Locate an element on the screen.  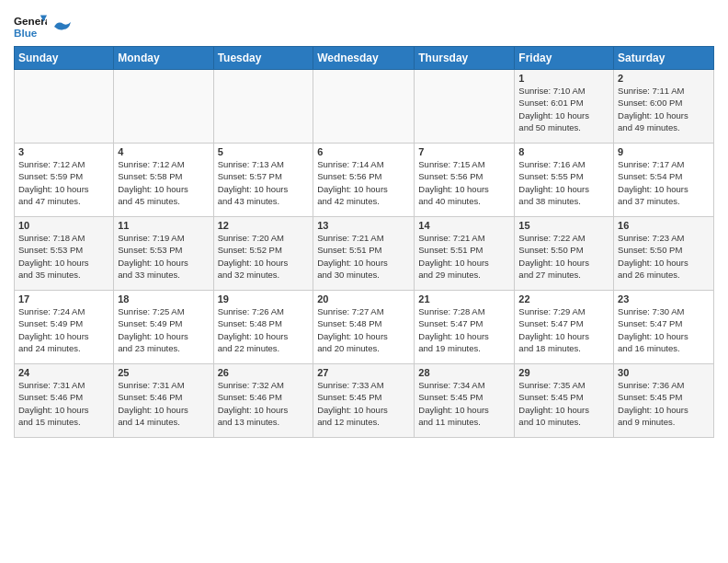
day-cell: 24Sunrise: 7:31 AM Sunset: 5:46 PM Dayli… is located at coordinates (64, 401).